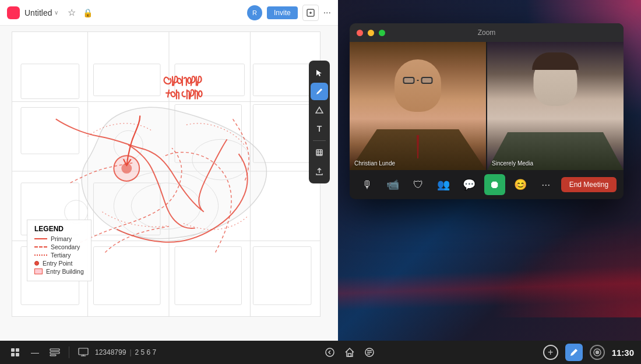 The width and height of the screenshot is (641, 364). What do you see at coordinates (38, 271) in the screenshot?
I see `legend-entry-building-rect` at bounding box center [38, 271].